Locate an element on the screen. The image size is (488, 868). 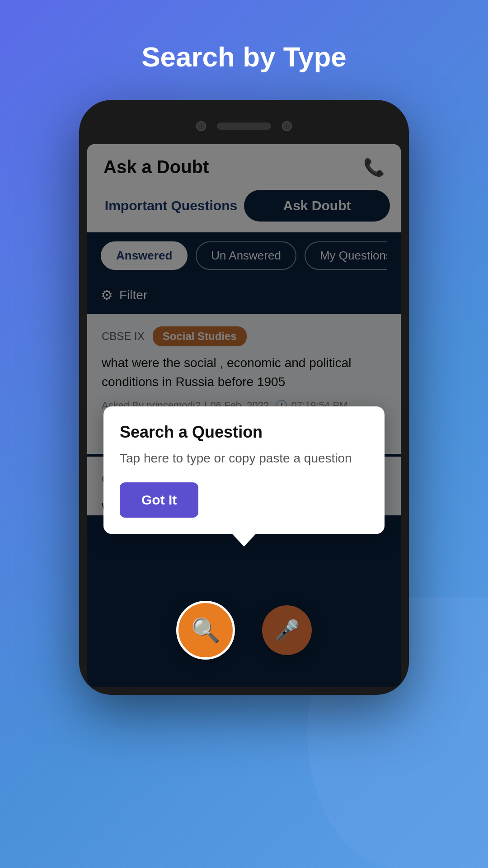
got-it-button: Got It is located at coordinates (159, 500).